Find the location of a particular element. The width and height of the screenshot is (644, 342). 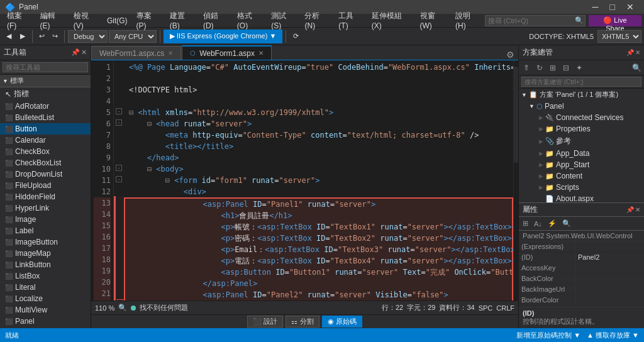

toolbox-item: ⬛FileUpload is located at coordinates (45, 185).